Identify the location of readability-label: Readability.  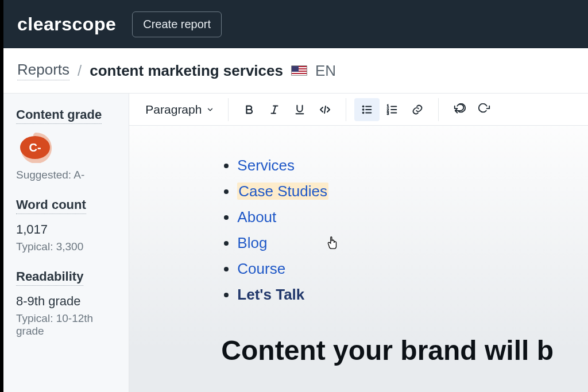
(49, 278).